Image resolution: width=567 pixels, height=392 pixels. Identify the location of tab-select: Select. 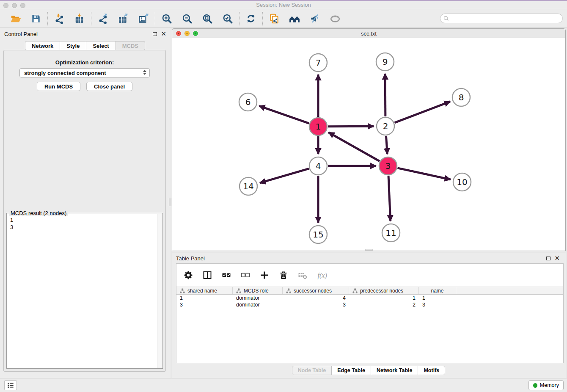
(101, 46).